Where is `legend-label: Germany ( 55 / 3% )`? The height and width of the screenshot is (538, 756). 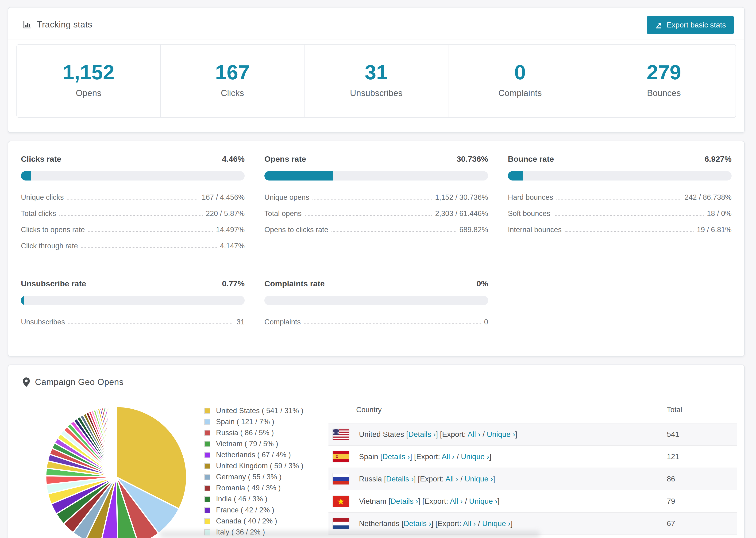 legend-label: Germany ( 55 / 3% ) is located at coordinates (249, 477).